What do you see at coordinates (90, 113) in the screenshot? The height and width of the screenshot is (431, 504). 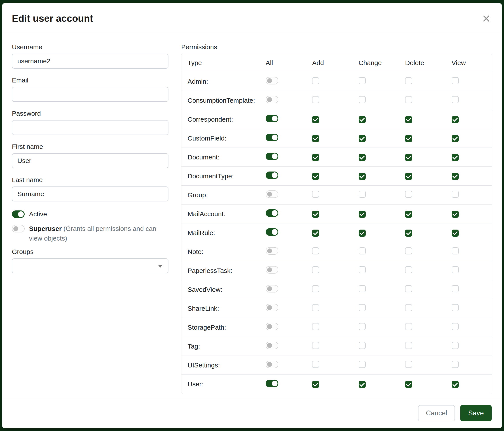 I see `password-label: Password` at bounding box center [90, 113].